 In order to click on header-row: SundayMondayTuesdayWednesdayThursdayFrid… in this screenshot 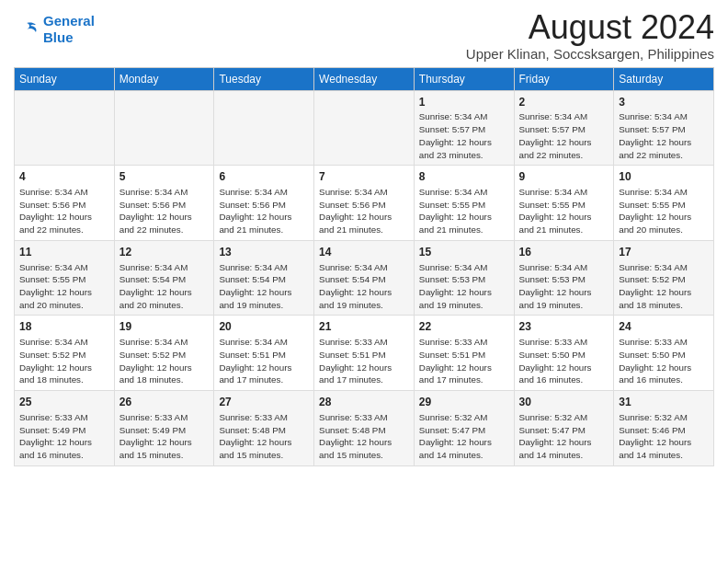, I will do `click(364, 79)`.